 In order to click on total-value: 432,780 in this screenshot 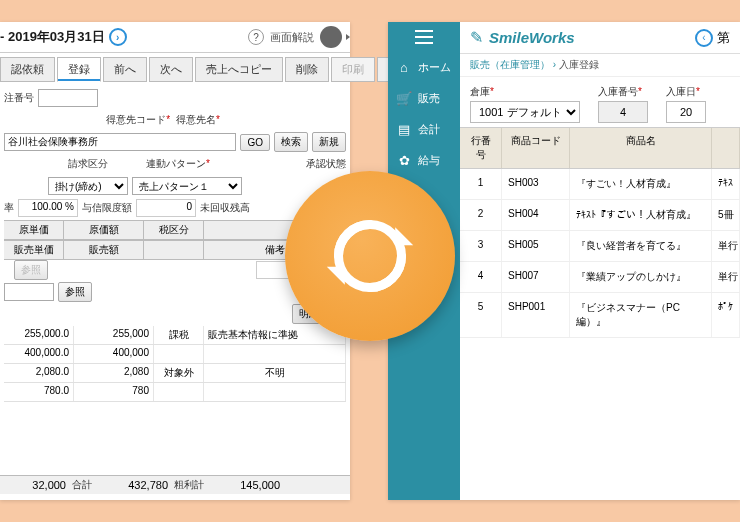, I will do `click(133, 485)`.